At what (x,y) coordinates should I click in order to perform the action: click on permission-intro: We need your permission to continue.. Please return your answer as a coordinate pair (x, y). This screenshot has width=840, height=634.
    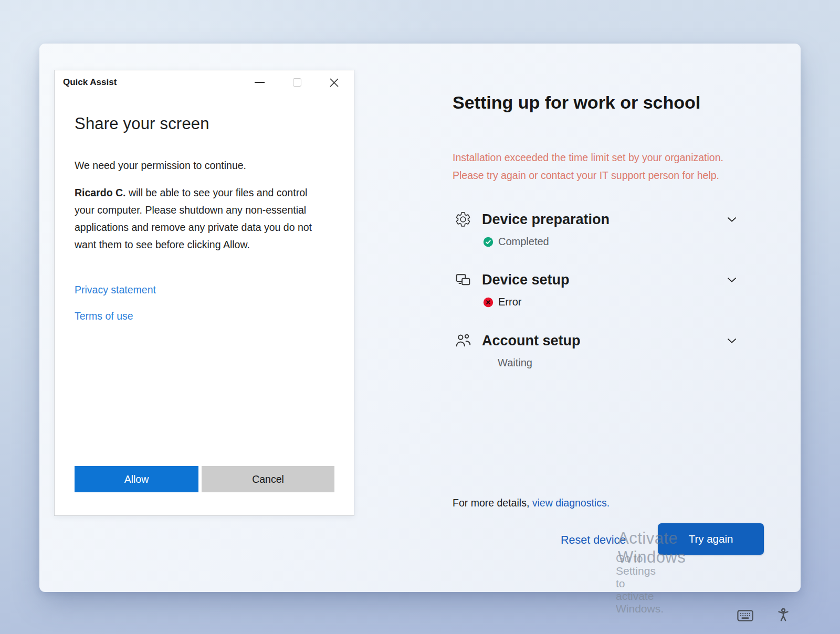
    Looking at the image, I should click on (161, 166).